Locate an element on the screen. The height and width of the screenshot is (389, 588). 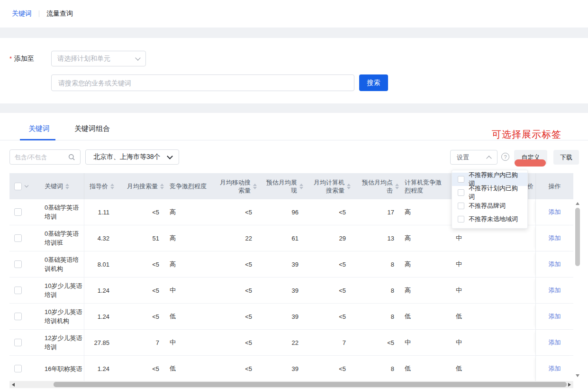
red-highlight-mark is located at coordinates (530, 163).